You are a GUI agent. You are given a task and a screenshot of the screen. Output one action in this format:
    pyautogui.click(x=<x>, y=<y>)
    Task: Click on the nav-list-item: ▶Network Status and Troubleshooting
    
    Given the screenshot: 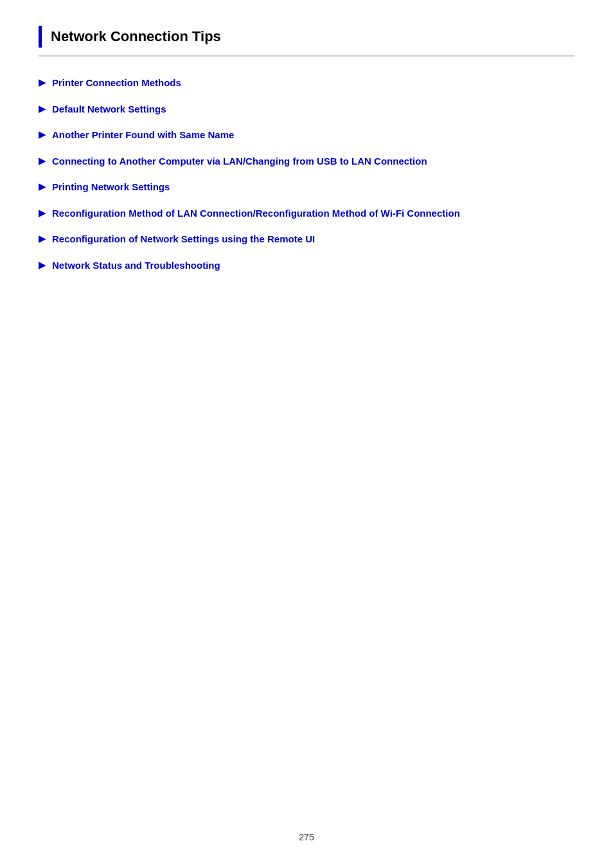 What is the action you would take?
    pyautogui.click(x=306, y=266)
    